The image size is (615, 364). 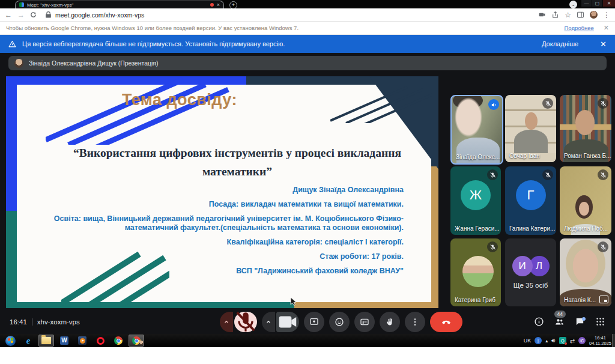 What do you see at coordinates (601, 341) in the screenshot?
I see `taskbar-clock: 16:41 04.11.2025` at bounding box center [601, 341].